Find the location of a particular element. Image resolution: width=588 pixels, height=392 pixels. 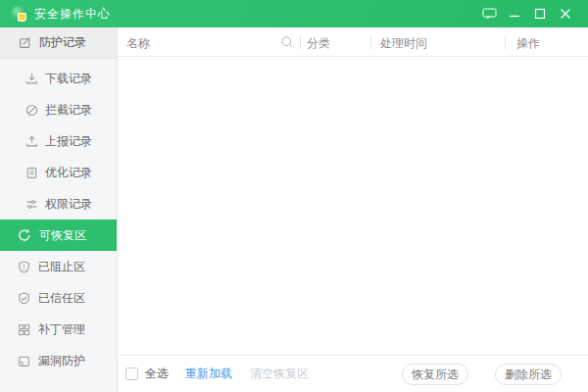

compose-icon is located at coordinates (25, 43).